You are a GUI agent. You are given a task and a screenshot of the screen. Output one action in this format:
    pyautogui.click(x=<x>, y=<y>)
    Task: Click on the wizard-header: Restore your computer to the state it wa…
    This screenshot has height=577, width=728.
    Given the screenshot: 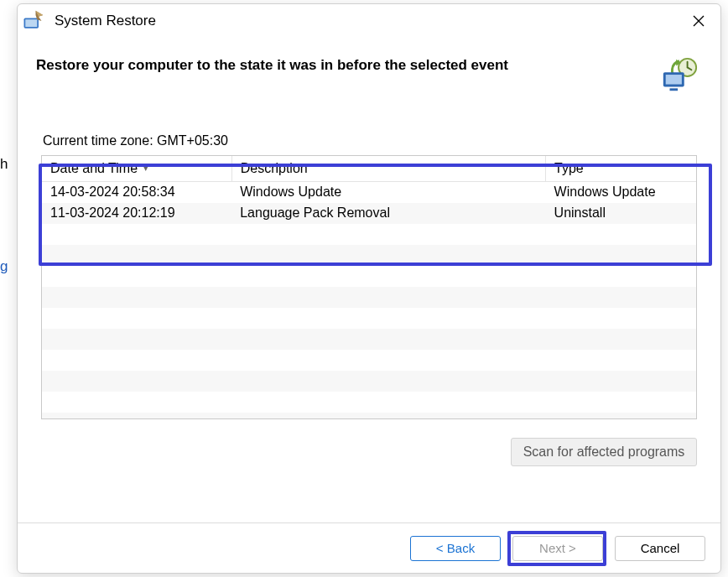 What is the action you would take?
    pyautogui.click(x=369, y=70)
    